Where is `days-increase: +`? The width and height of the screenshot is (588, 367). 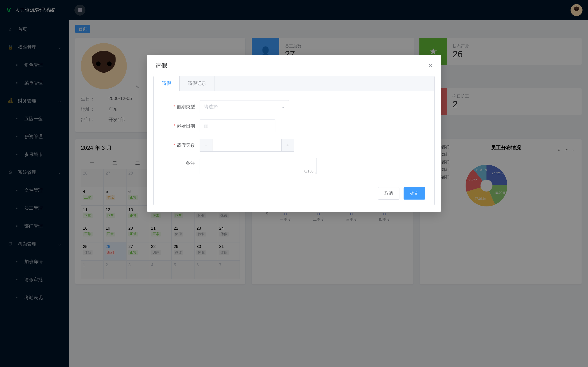 days-increase: + is located at coordinates (288, 145).